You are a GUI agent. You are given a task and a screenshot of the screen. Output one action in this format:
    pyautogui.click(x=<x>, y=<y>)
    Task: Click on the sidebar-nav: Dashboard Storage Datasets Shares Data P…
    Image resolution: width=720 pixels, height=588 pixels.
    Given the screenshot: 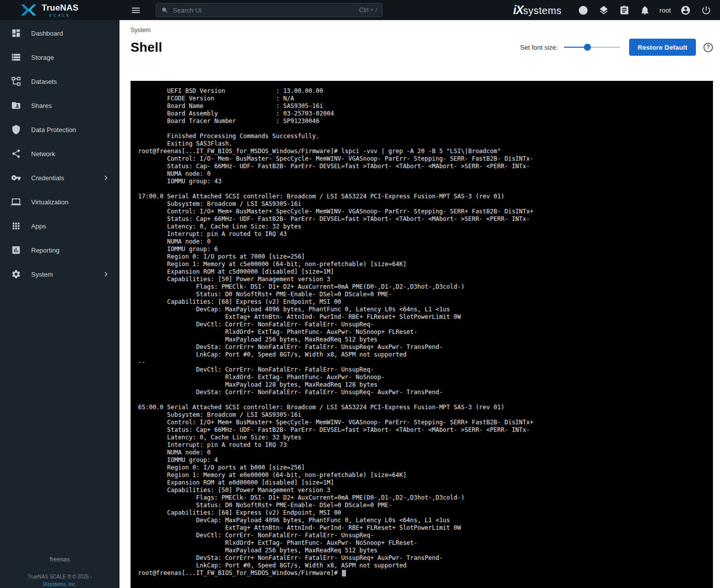 What is the action you would take?
    pyautogui.click(x=60, y=153)
    